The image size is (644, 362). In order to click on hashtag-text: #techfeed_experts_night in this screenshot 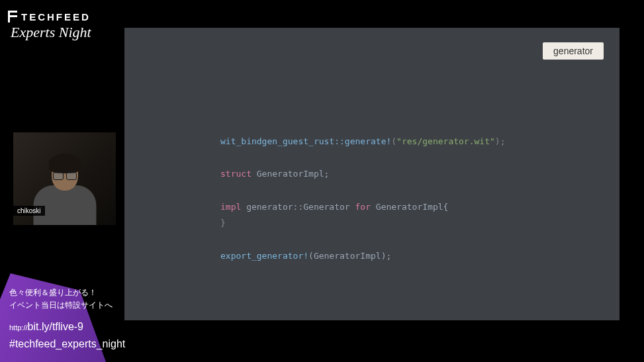, I will do `click(68, 344)`.